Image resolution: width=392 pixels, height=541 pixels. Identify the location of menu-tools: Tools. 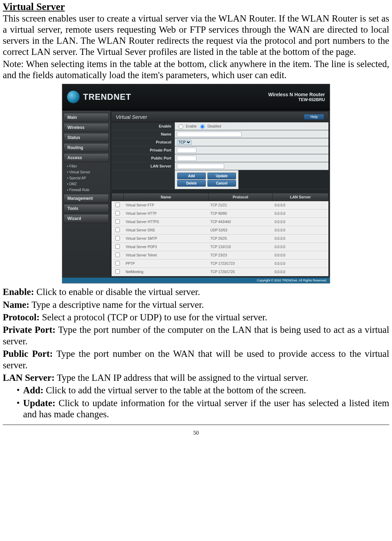
(86, 208).